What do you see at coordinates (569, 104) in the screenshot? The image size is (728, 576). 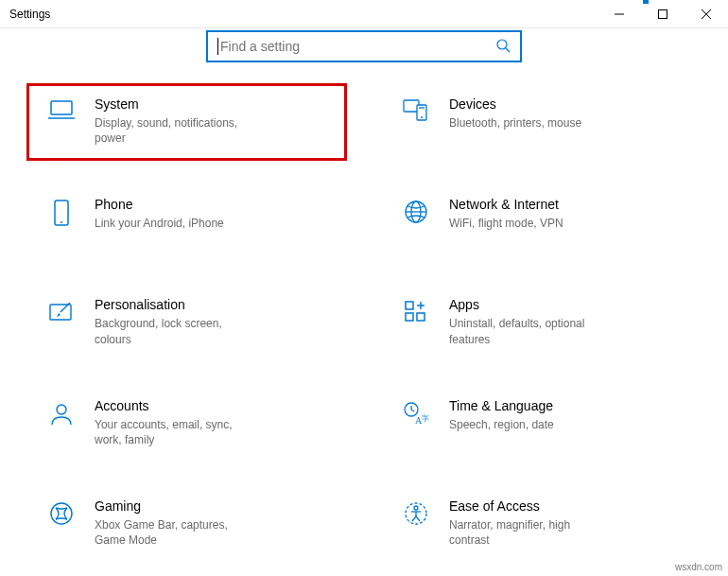 I see `tile-title: Devices` at bounding box center [569, 104].